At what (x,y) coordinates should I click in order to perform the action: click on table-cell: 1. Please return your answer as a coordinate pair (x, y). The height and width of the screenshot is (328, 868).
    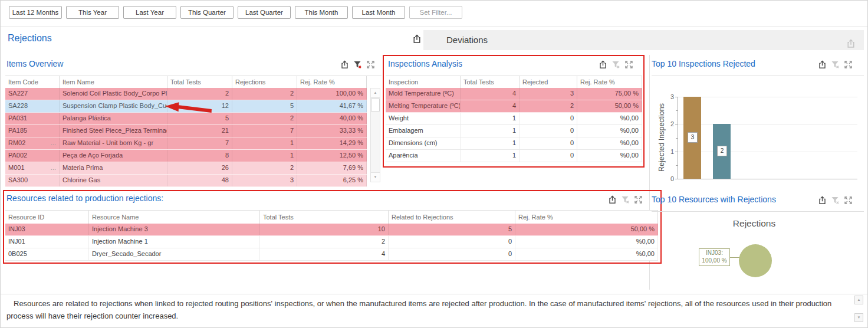
    Looking at the image, I should click on (265, 143).